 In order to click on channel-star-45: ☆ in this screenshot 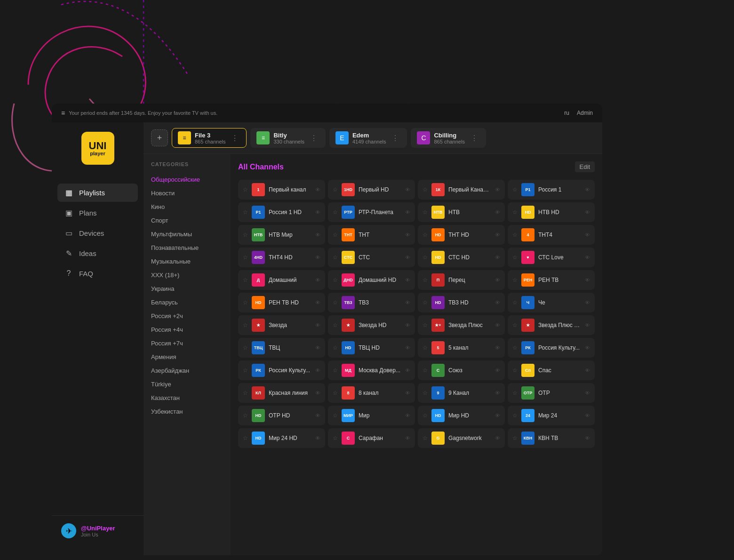, I will do `click(335, 438)`.